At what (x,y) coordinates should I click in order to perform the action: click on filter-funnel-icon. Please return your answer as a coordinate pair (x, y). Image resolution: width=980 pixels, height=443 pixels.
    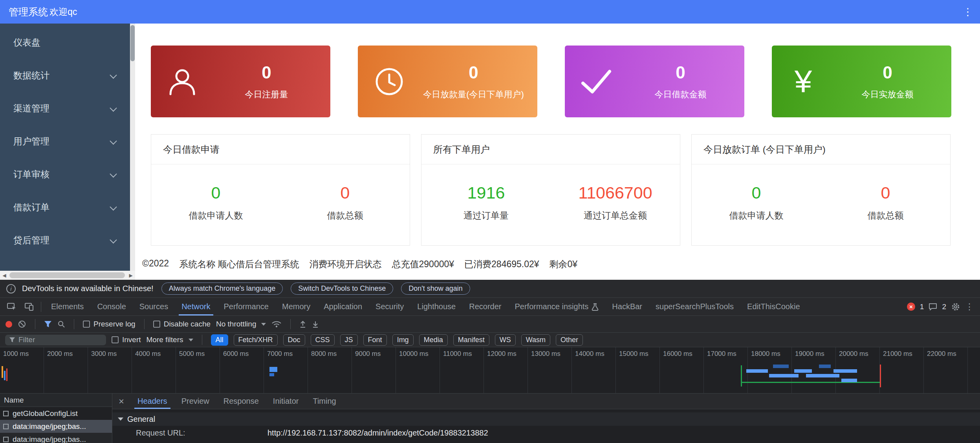
    Looking at the image, I should click on (48, 324).